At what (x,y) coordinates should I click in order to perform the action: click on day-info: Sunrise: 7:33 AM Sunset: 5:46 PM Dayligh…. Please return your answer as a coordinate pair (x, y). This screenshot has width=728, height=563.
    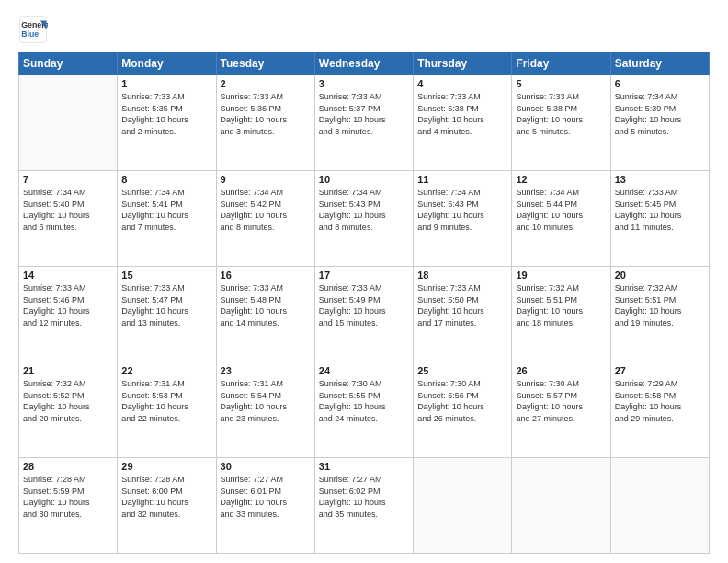
    Looking at the image, I should click on (68, 305).